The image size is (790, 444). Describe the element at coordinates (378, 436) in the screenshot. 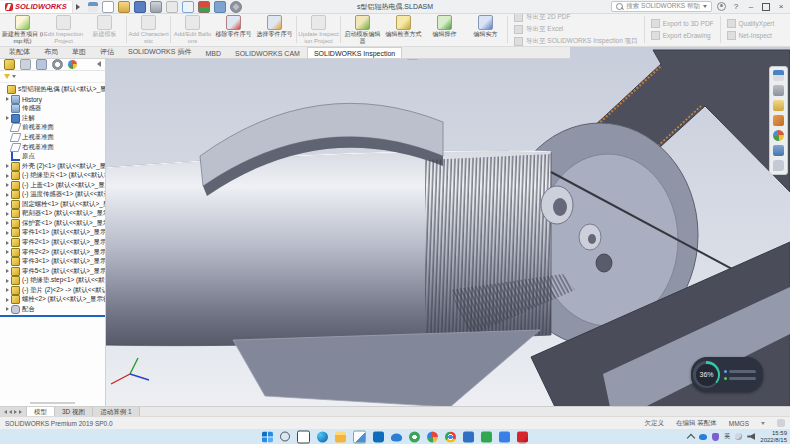

I see `store-icon` at that location.